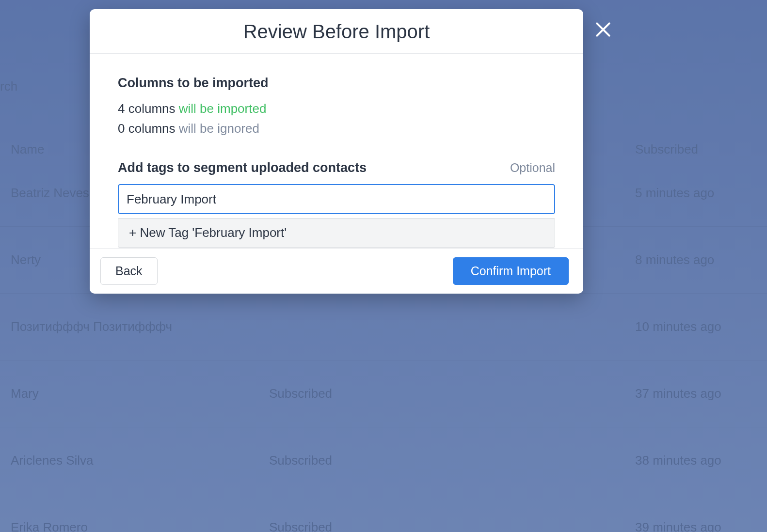 Image resolution: width=767 pixels, height=532 pixels. I want to click on columns-ignored-line: 0 columns will be ignored, so click(336, 129).